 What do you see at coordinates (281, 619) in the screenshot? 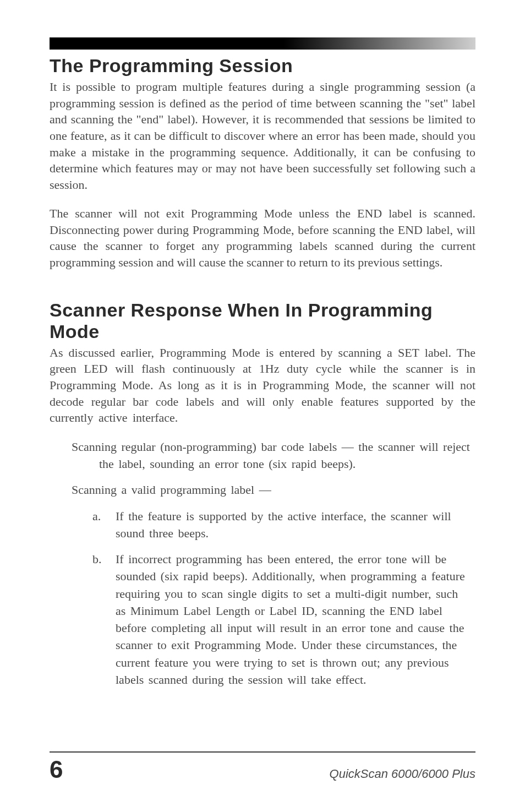
I see `list-item-b: b. If incorrect programming has been ent…` at bounding box center [281, 619].